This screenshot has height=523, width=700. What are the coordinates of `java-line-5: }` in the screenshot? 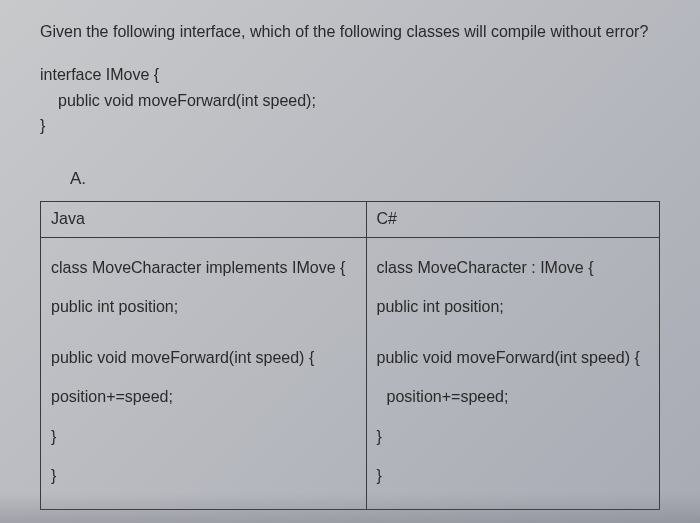 It's located at (204, 436).